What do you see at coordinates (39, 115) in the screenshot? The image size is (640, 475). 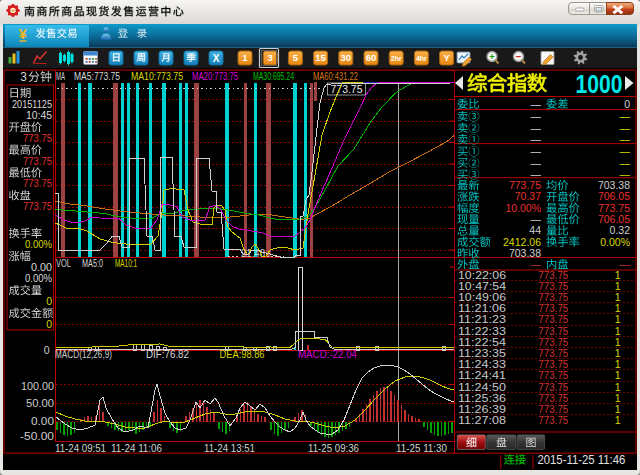 I see `svg-text: 10:45` at bounding box center [39, 115].